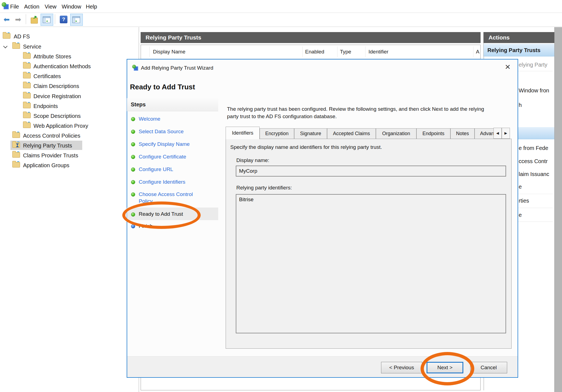 This screenshot has height=392, width=562. Describe the element at coordinates (162, 182) in the screenshot. I see `step-configure-identifiers: Configure Identifiers` at that location.